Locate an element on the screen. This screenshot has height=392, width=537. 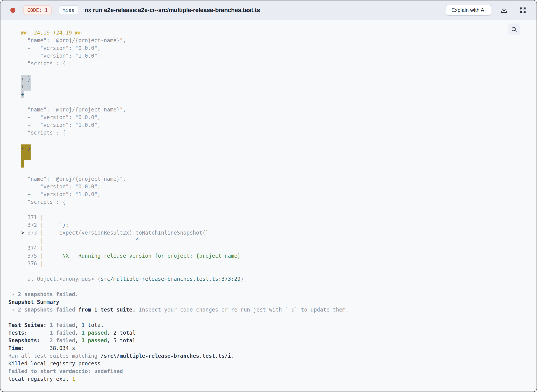
text-segment: 373 is located at coordinates (32, 233).